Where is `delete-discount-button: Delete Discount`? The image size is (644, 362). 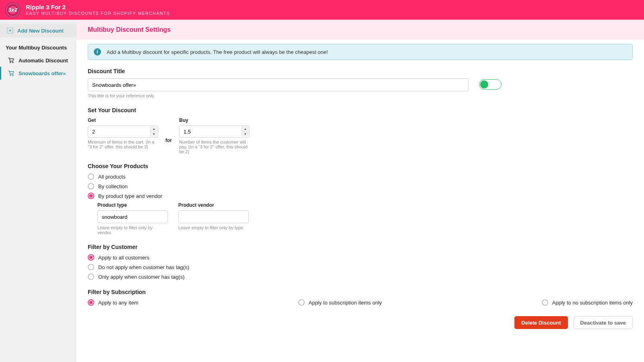
delete-discount-button: Delete Discount is located at coordinates (541, 323).